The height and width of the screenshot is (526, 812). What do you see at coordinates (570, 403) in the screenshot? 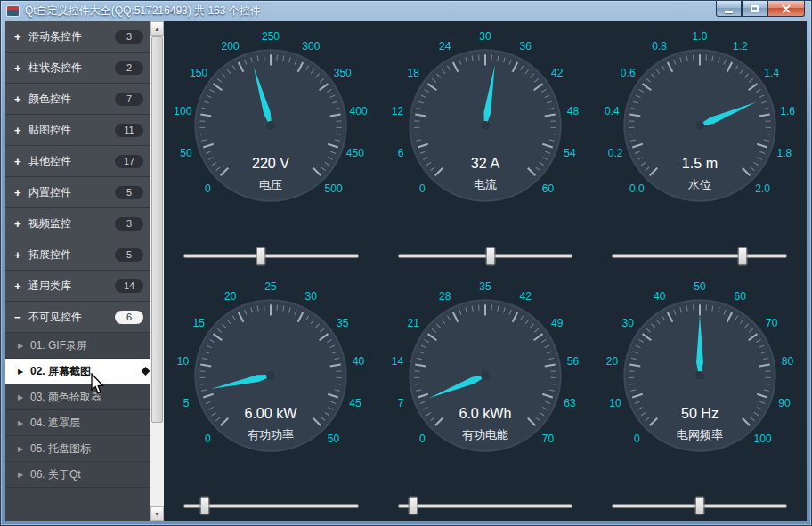
I see `gauge-tick-label: 63` at bounding box center [570, 403].